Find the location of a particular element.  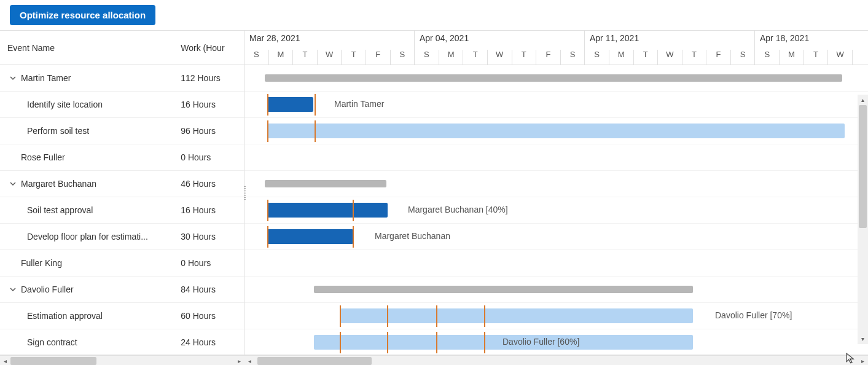

vertical-scrollbar: ▴ ▾ is located at coordinates (862, 219).